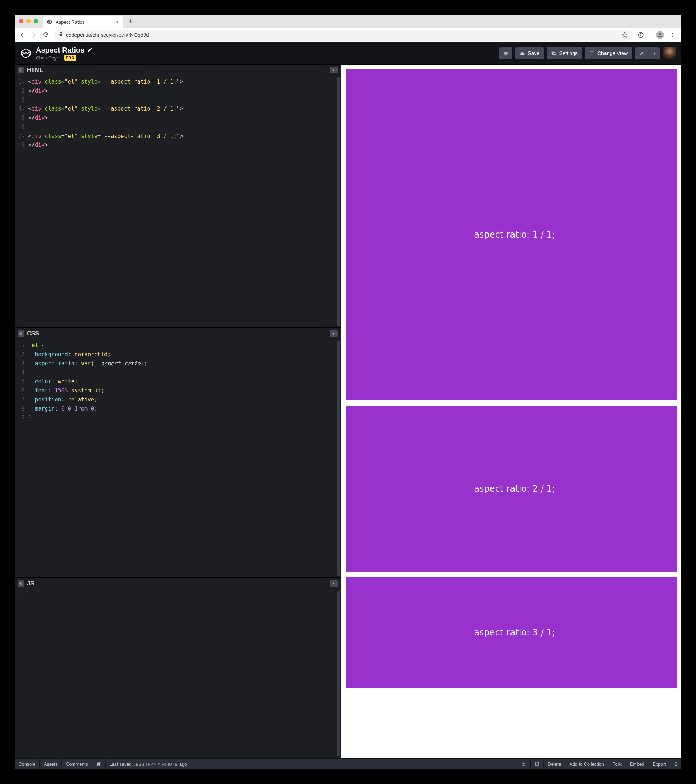 The height and width of the screenshot is (784, 696). What do you see at coordinates (676, 764) in the screenshot?
I see `share-button: S` at bounding box center [676, 764].